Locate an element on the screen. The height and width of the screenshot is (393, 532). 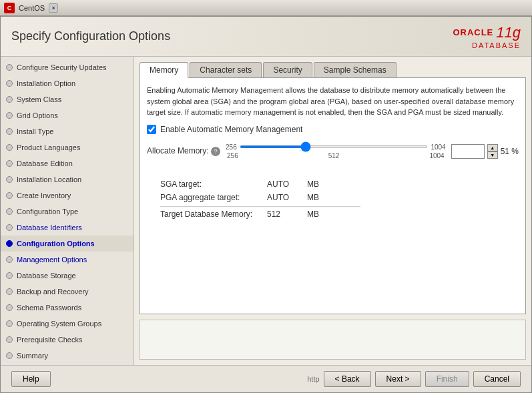
sidebar-label-database-storage: Database Storage is located at coordinates (47, 276).